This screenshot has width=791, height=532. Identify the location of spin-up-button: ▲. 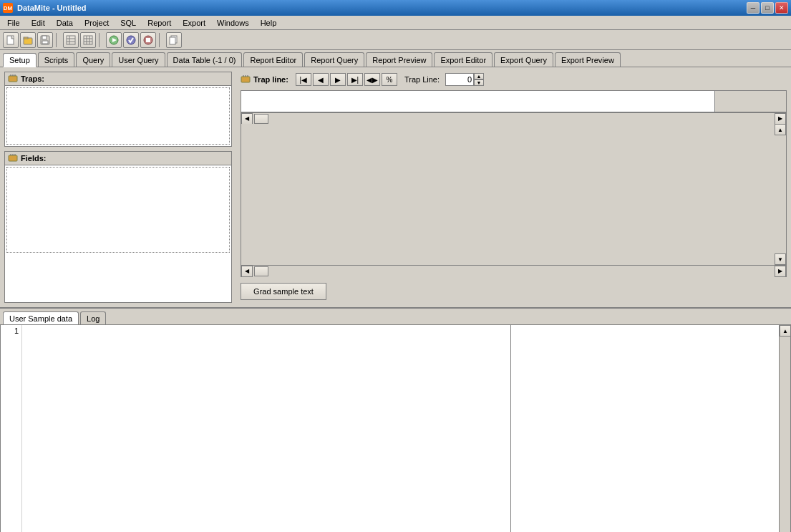
(479, 76).